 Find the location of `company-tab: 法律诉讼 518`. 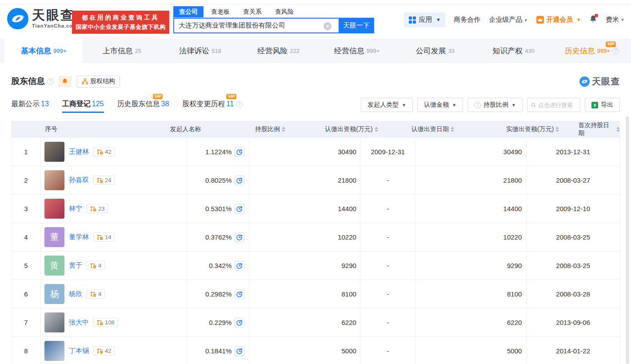

company-tab: 法律诉讼 518 is located at coordinates (200, 51).